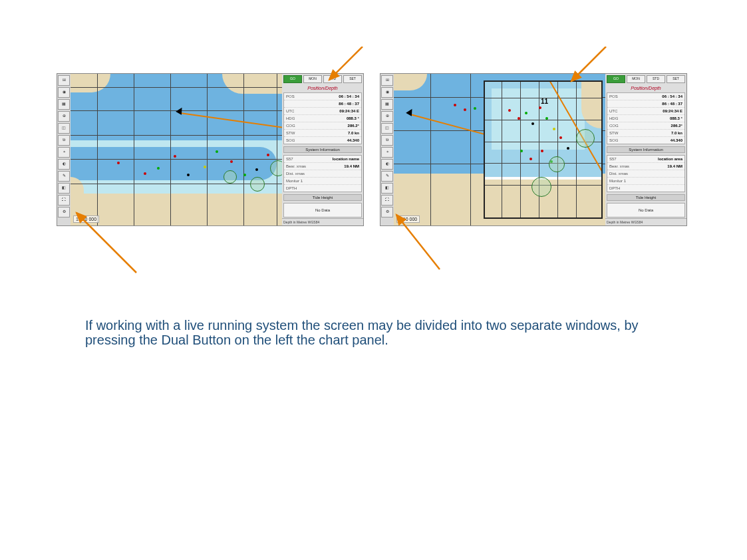 This screenshot has height=560, width=747. I want to click on kv-value: location name, so click(346, 159).